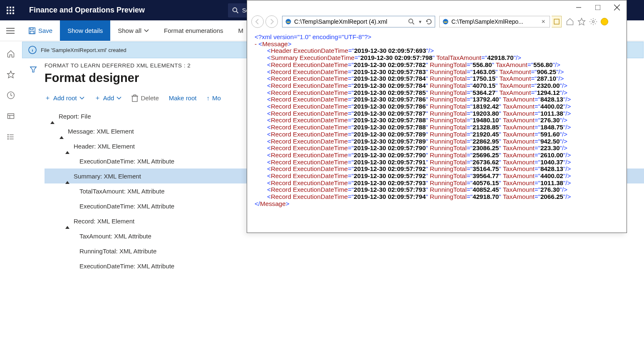 Image resolution: width=644 pixels, height=337 pixels. Describe the element at coordinates (32, 50) in the screenshot. I see `info-icon` at that location.